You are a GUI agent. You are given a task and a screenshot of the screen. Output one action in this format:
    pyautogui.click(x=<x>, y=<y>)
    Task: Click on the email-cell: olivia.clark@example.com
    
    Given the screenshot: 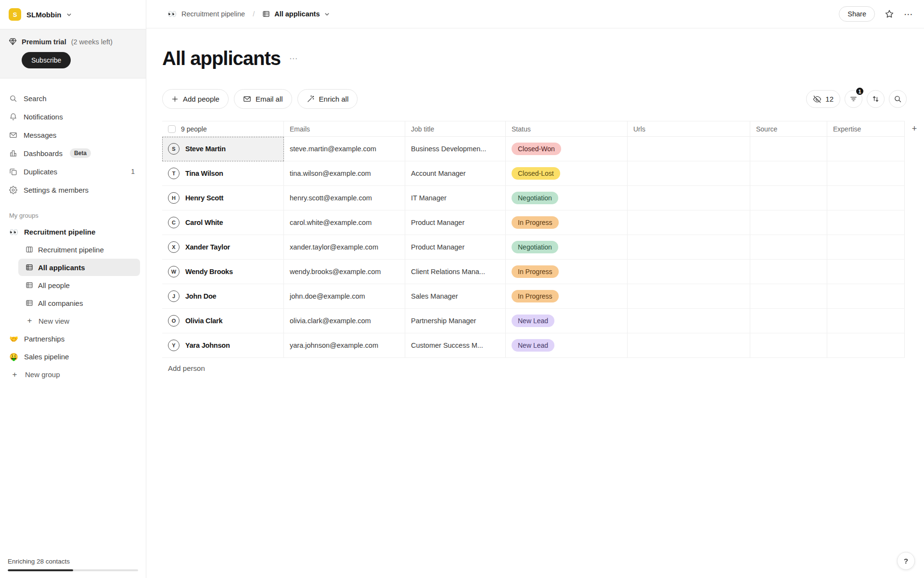 What is the action you would take?
    pyautogui.click(x=345, y=321)
    